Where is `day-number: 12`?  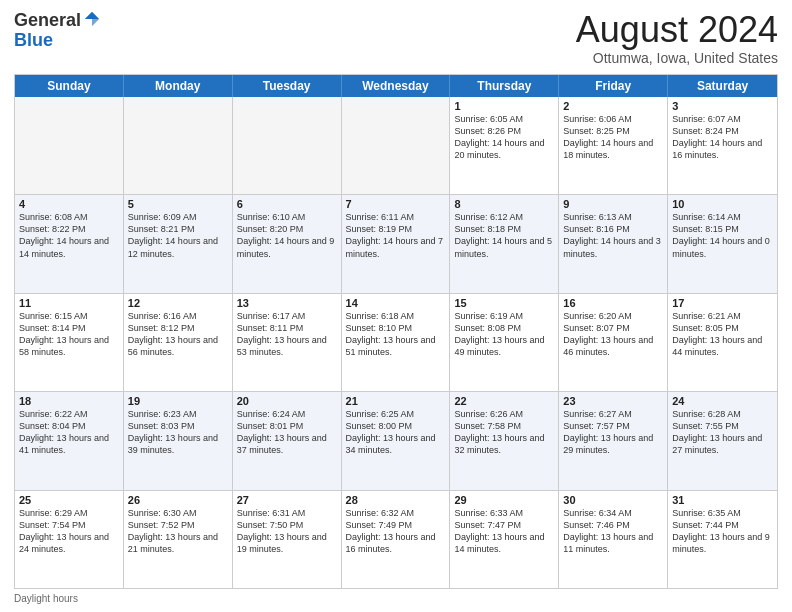
day-number: 12 is located at coordinates (178, 303).